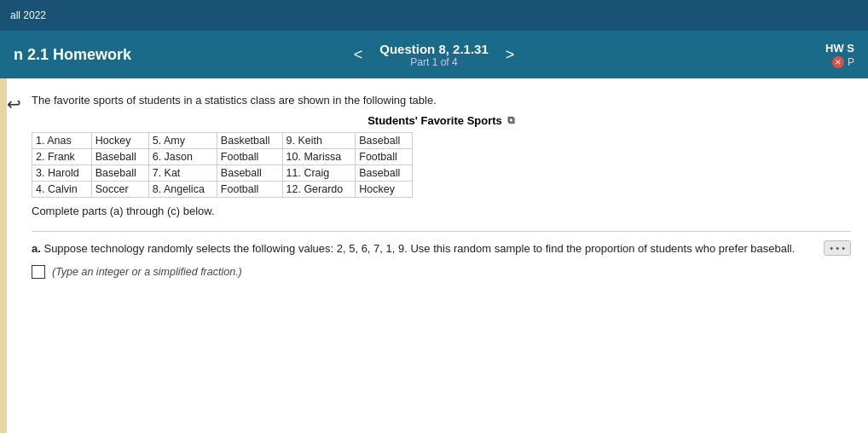 Image resolution: width=868 pixels, height=433 pixels. I want to click on students-table: 1. Anas Hockey 5. Amy Basketball 9. Keit…, so click(222, 165).